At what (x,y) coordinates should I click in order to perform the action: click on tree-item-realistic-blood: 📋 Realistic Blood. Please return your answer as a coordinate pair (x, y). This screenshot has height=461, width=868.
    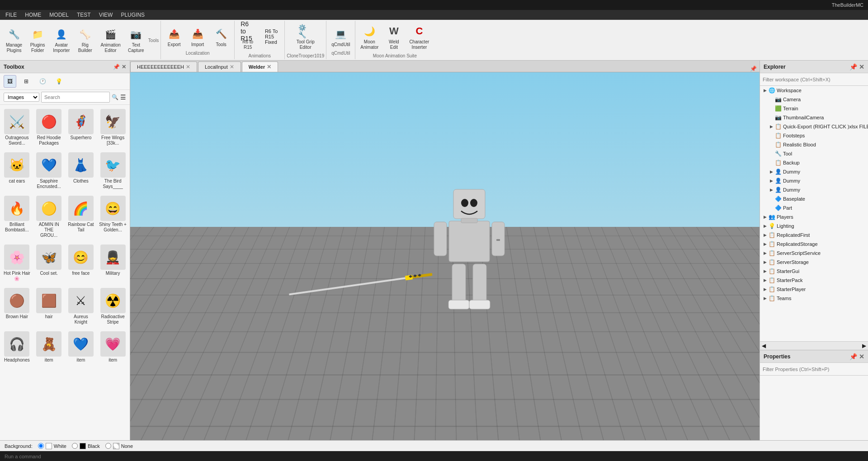
    Looking at the image, I should click on (814, 145).